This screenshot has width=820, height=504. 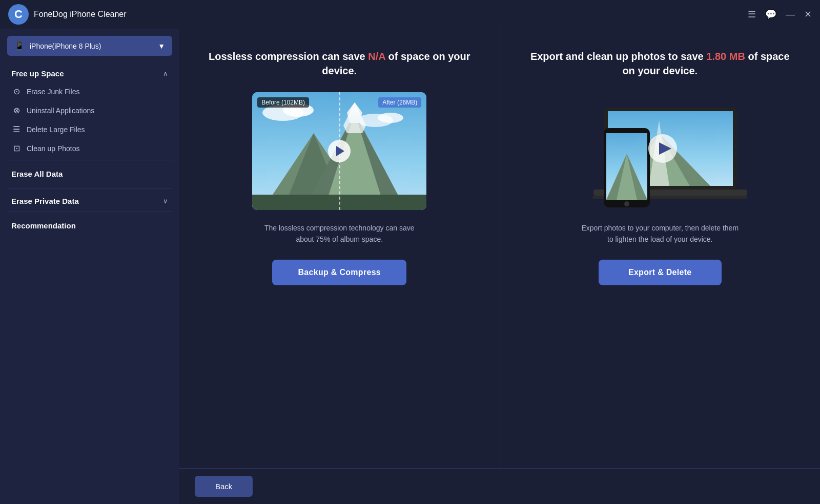 I want to click on sidebar-item-erase-junk-label: Erase Junk Files, so click(x=53, y=92).